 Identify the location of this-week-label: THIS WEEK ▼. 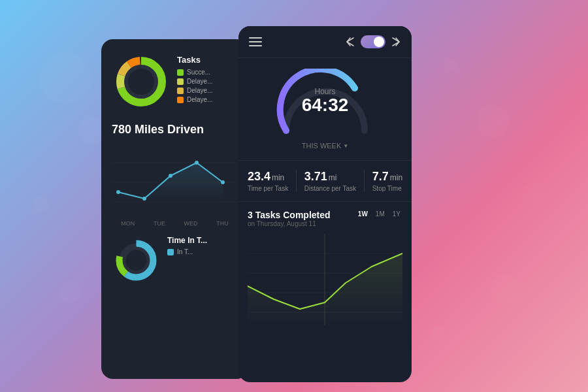
(325, 146).